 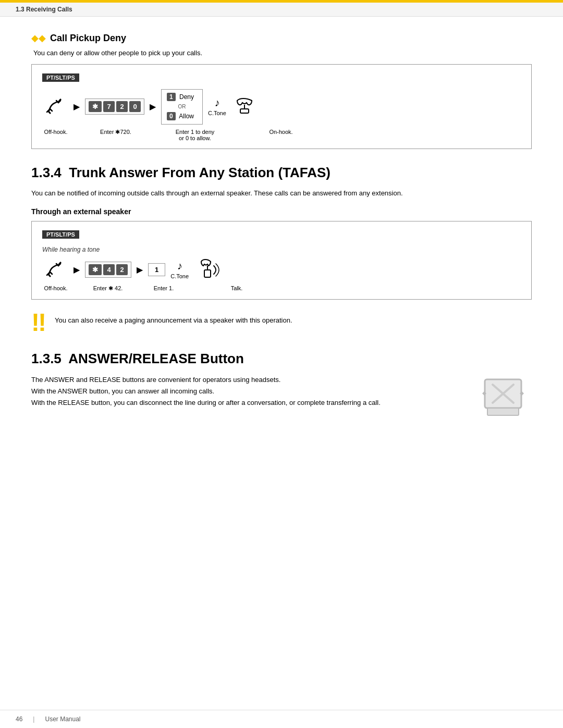 What do you see at coordinates (182, 116) in the screenshot?
I see `allow-row: 0 Allow` at bounding box center [182, 116].